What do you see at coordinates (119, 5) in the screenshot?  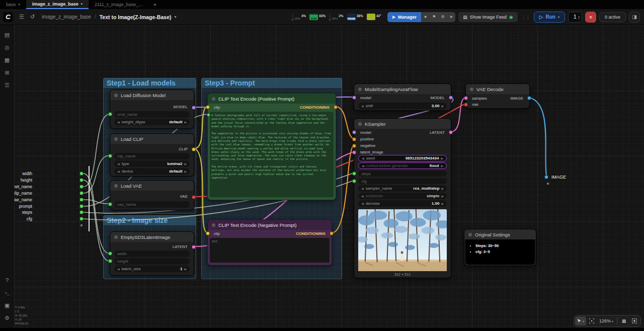 I see `tab-2111-z-image-base: 2111_z_image_base_...` at bounding box center [119, 5].